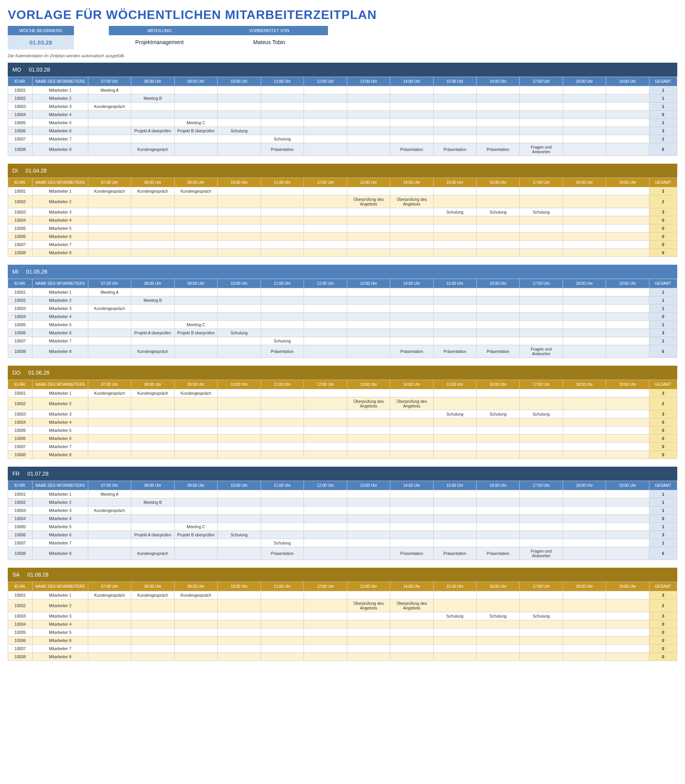 The image size is (685, 784). I want to click on cell-total: 2, so click(663, 404).